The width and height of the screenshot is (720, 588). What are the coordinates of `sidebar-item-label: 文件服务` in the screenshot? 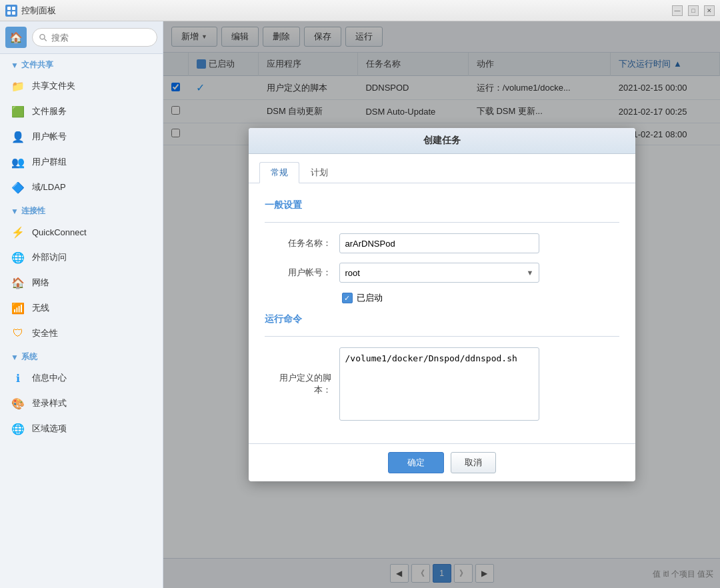 It's located at (49, 111).